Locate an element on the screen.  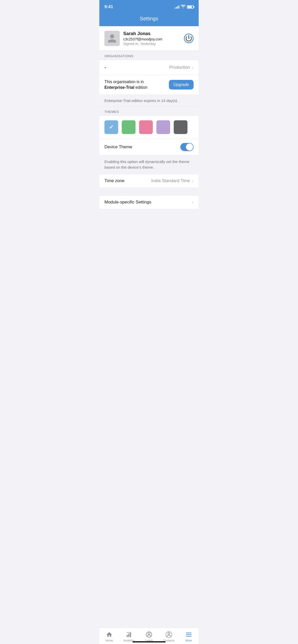
timezone-row-right: India Standard Time › is located at coordinates (172, 181).